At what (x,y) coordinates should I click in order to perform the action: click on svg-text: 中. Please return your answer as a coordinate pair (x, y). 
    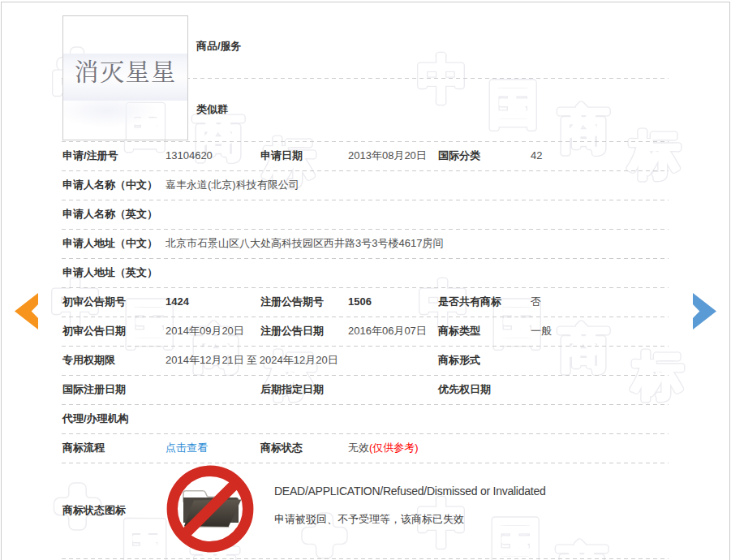
    Looking at the image, I should click on (443, 80).